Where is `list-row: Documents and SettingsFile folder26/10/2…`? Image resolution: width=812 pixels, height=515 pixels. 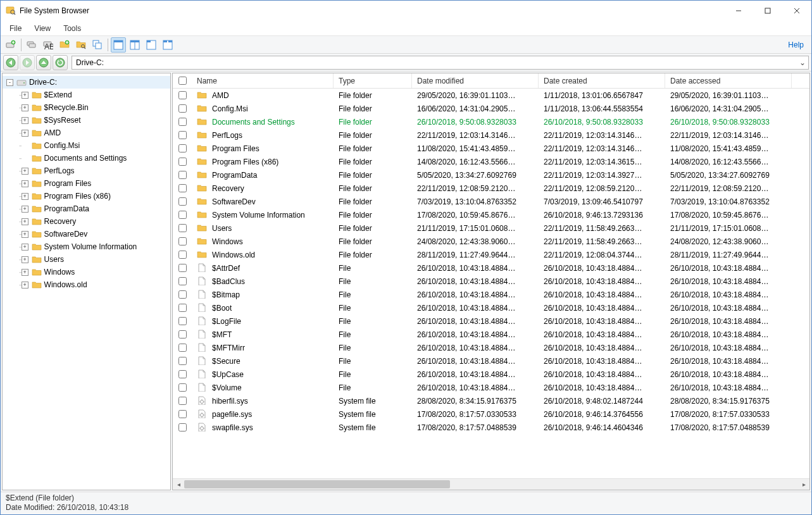
list-row: Documents and SettingsFile folder26/10/2… is located at coordinates (491, 121).